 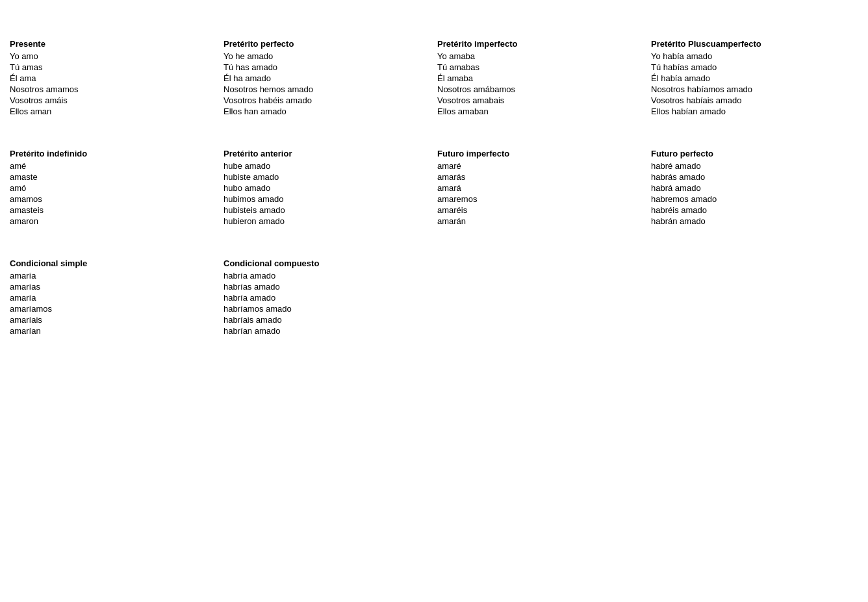 I want to click on tense-form-preterito-imperfecto-2: Él amaba, so click(x=541, y=78).